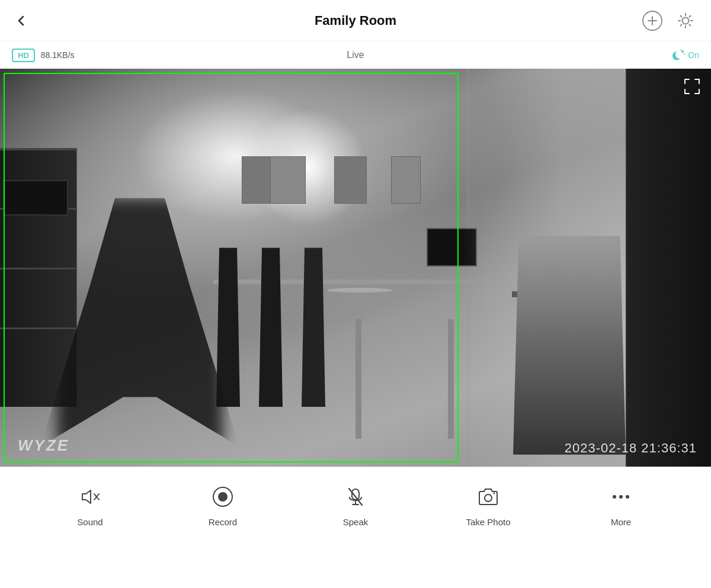 Image resolution: width=711 pixels, height=588 pixels. I want to click on toolbar: Sound Record Speak, so click(356, 505).